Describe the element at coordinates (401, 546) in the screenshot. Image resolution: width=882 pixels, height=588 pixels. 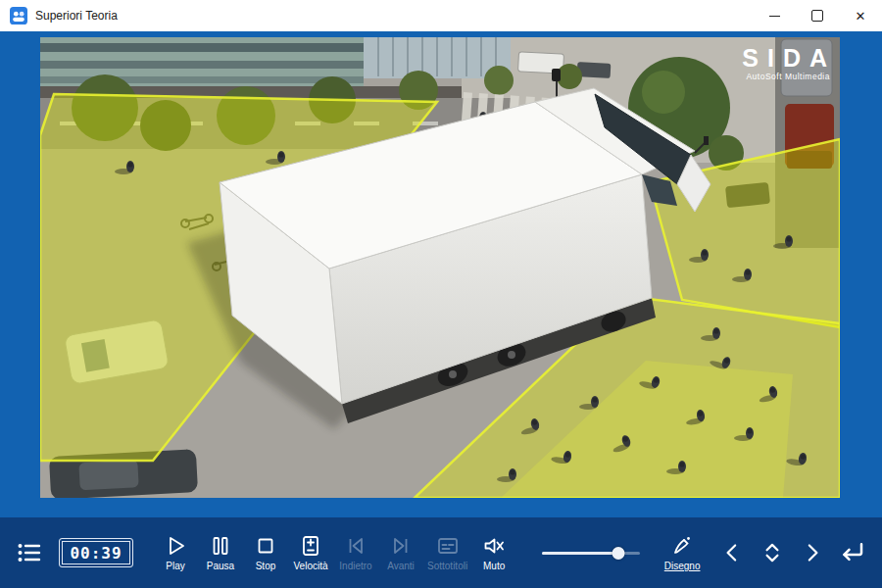
I see `skip-forward-icon` at that location.